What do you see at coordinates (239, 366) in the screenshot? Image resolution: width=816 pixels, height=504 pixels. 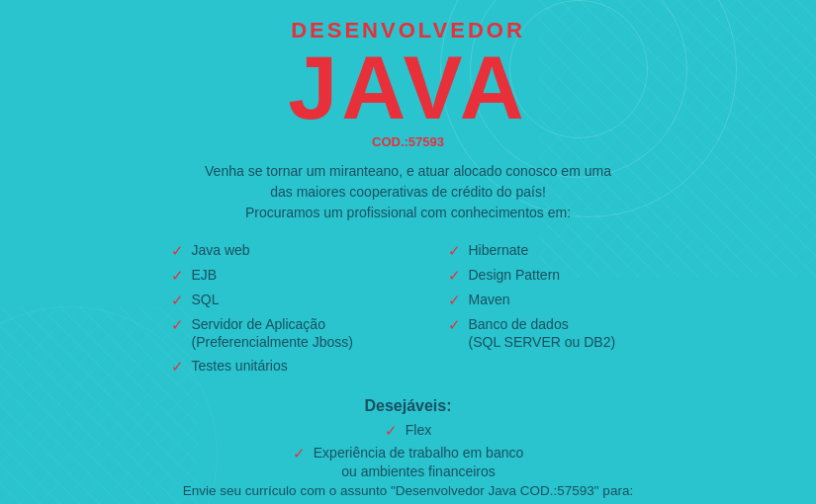 I see `skill-text: Testes unitários` at bounding box center [239, 366].